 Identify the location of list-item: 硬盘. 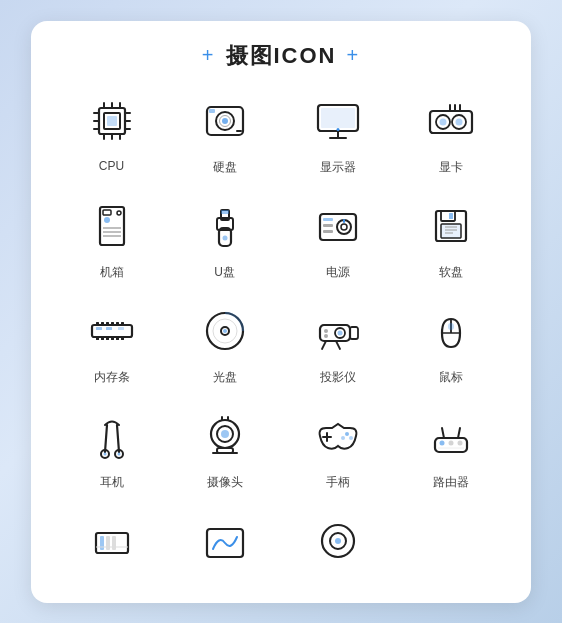
(224, 132).